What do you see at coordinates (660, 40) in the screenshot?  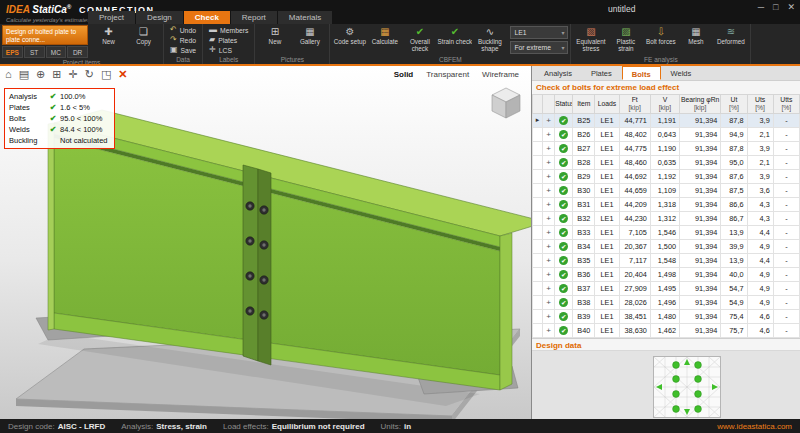 I see `bolt-forces-button: ⇩Bolt forces` at bounding box center [660, 40].